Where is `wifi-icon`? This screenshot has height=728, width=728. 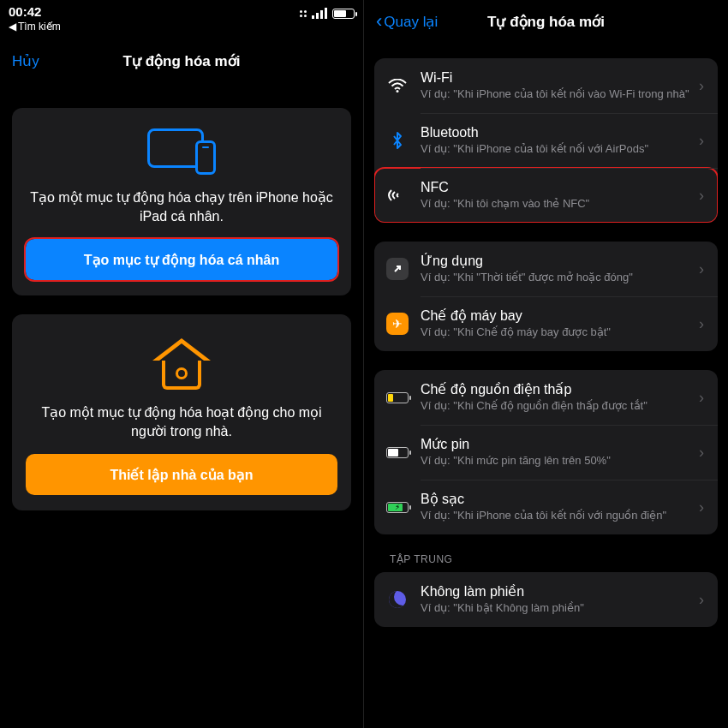 wifi-icon is located at coordinates (397, 86).